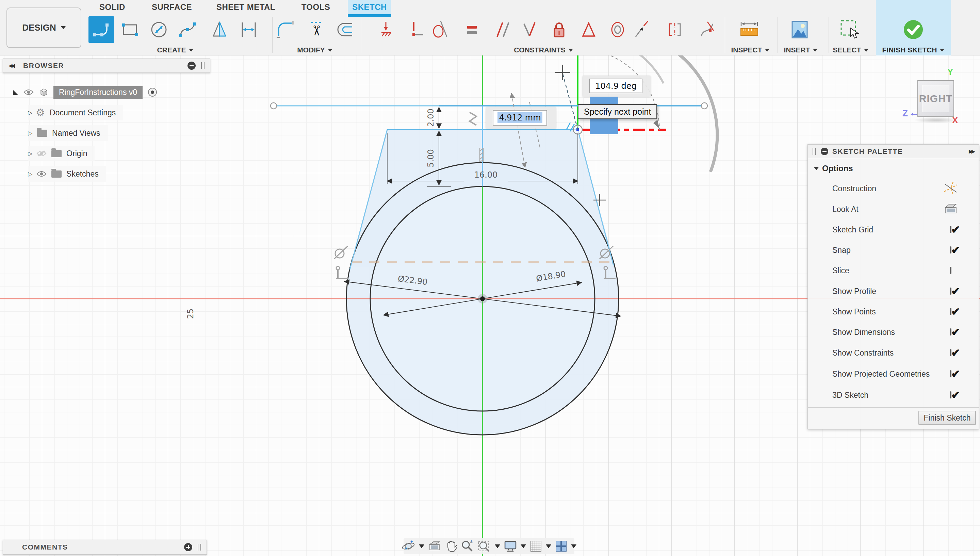 The image size is (980, 556). What do you see at coordinates (641, 30) in the screenshot?
I see `constraint-collinear-tool` at bounding box center [641, 30].